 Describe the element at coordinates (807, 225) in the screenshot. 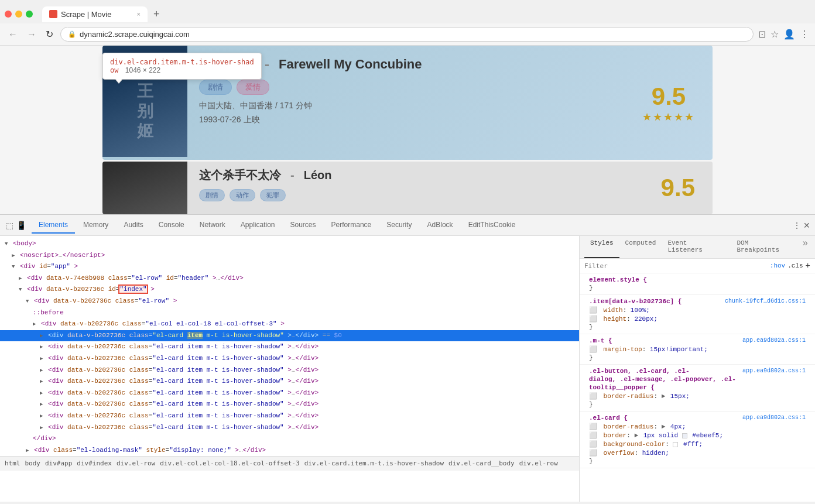

I see `devtools-close-icon: ✕` at that location.